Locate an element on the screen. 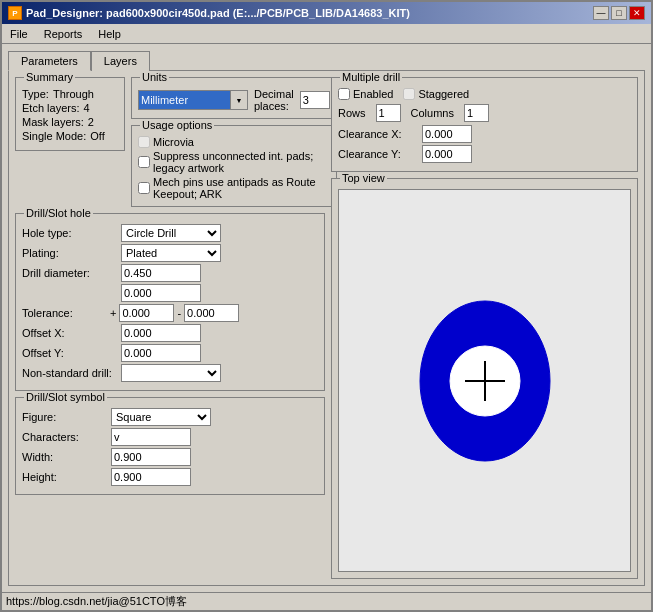  staggered-checkbox-label: Staggered is located at coordinates (436, 94).